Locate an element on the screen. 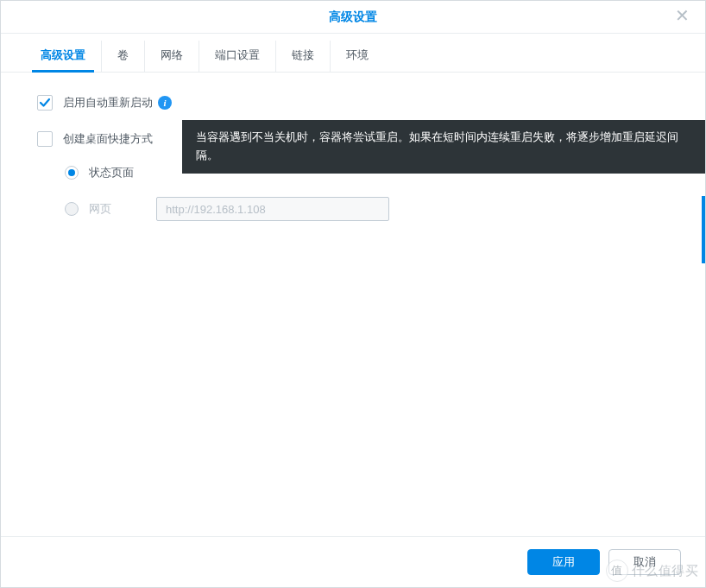 This screenshot has width=706, height=588. close-icon: ✕ is located at coordinates (682, 16).